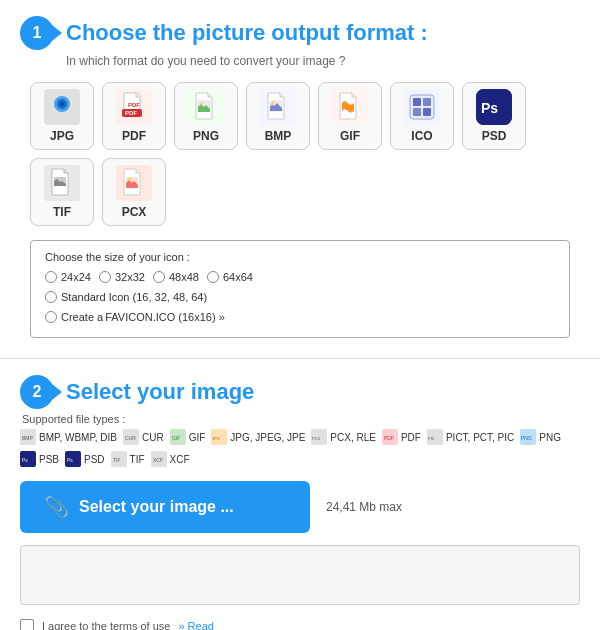 The image size is (600, 630). Describe the element at coordinates (176, 438) in the screenshot. I see `svg-text: GIF` at that location.